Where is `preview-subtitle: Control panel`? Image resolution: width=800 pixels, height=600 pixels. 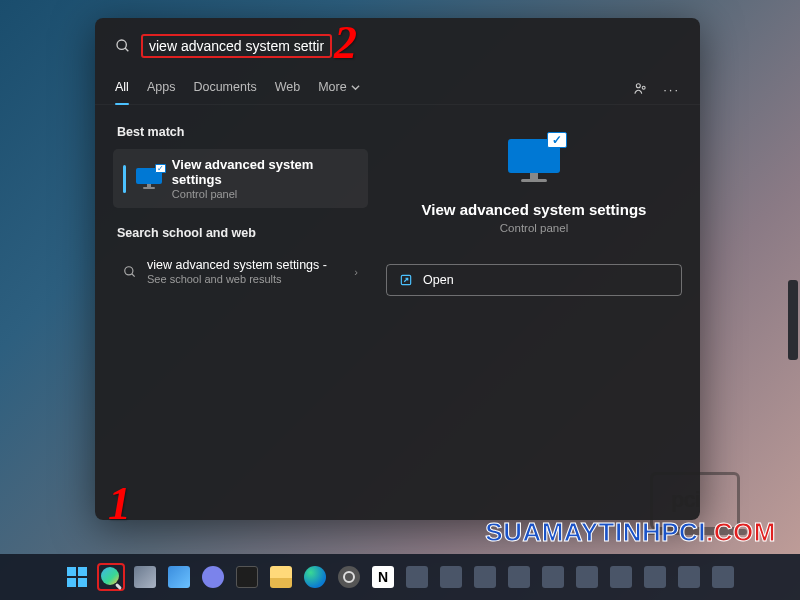 preview-subtitle: Control panel is located at coordinates (534, 228).